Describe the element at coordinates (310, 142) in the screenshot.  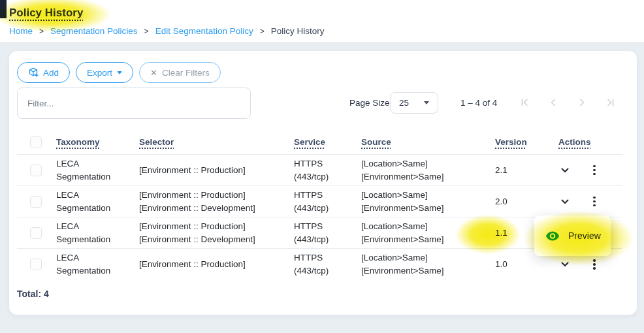
I see `header-service: Service` at that location.